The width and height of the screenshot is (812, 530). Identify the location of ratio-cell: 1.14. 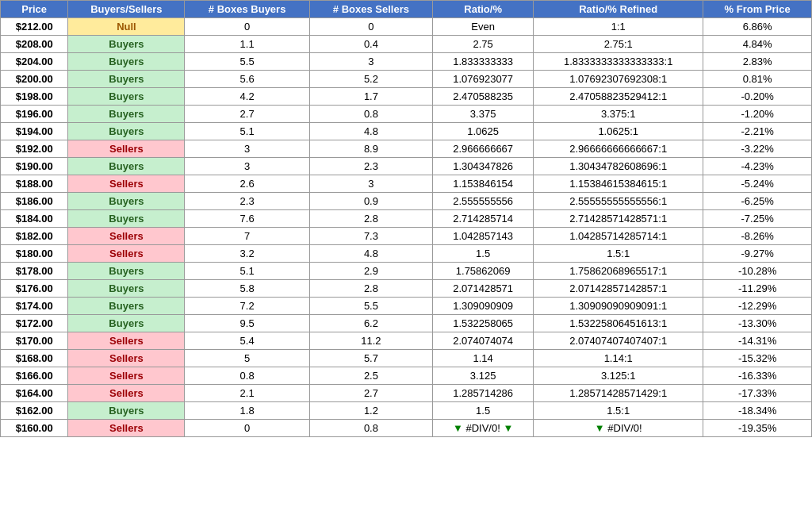
(484, 359).